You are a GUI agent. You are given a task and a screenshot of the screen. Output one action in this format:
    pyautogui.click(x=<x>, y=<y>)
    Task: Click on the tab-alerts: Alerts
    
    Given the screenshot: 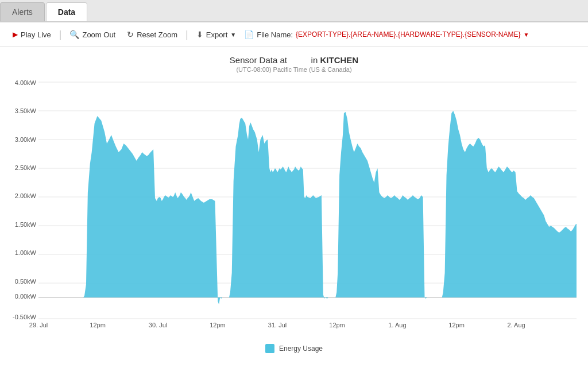 What is the action you would take?
    pyautogui.click(x=22, y=11)
    